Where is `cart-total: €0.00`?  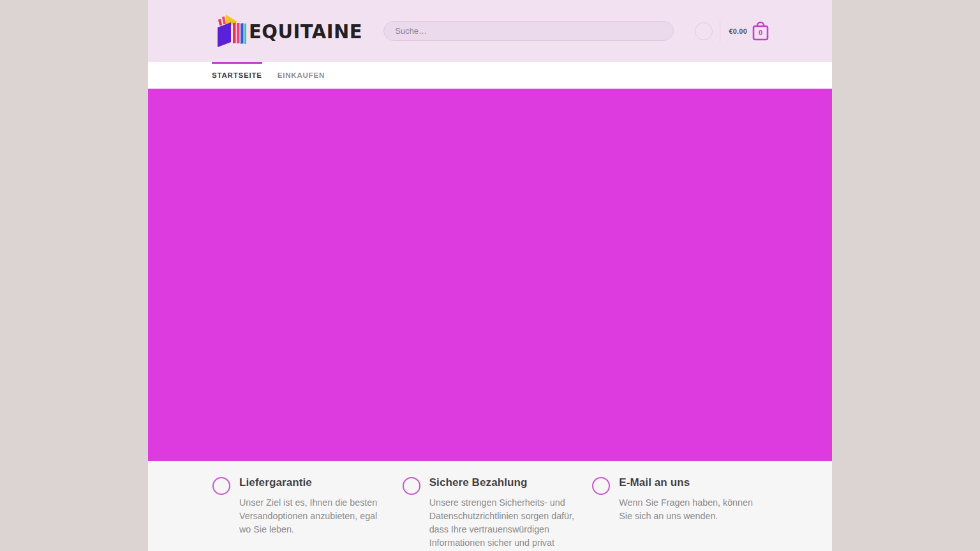 cart-total: €0.00 is located at coordinates (738, 31).